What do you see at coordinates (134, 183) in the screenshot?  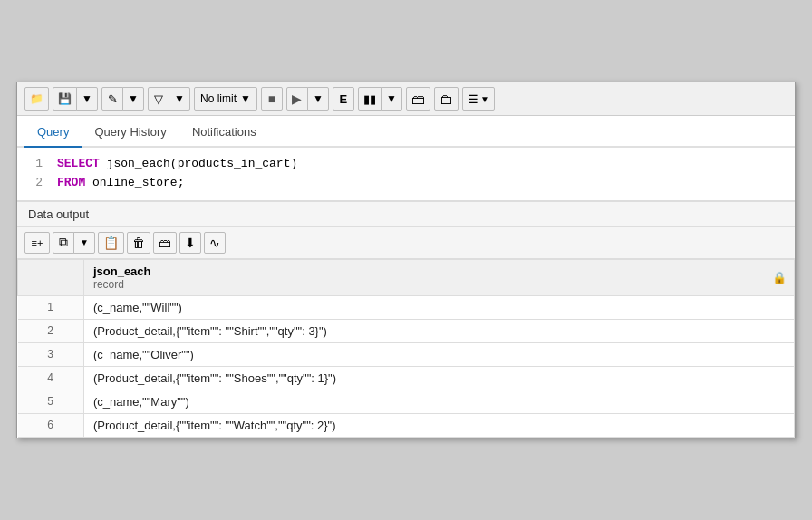 I see `sql-text-2: online_store;` at bounding box center [134, 183].